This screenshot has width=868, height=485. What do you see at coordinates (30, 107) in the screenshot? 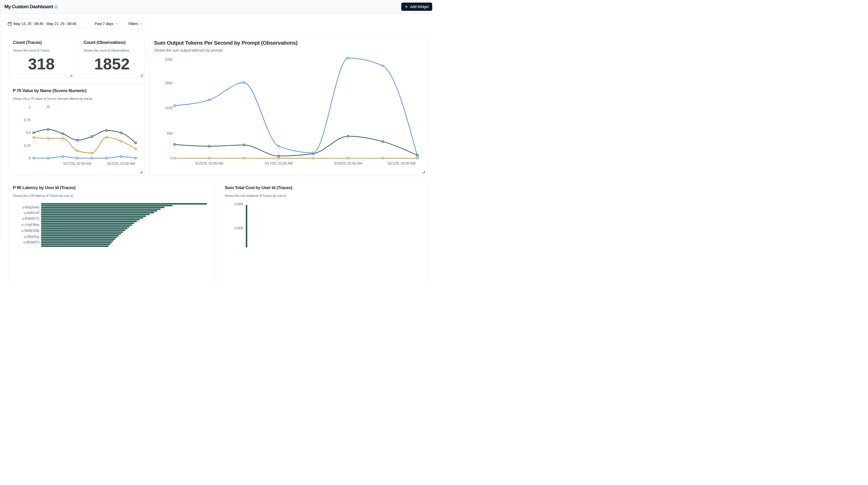
I see `svg-text: 1` at bounding box center [30, 107].